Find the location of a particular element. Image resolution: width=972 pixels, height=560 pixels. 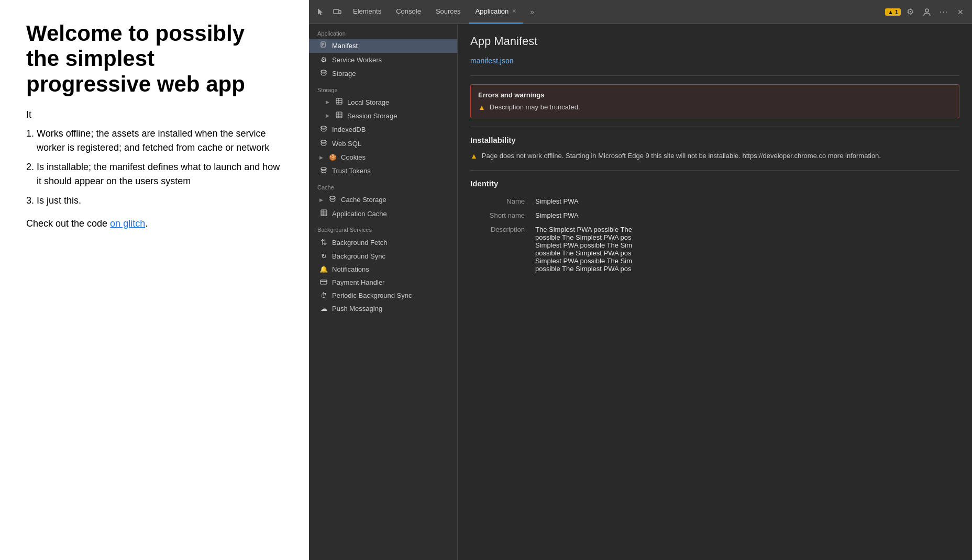

payment-handler-label: Payment Handler is located at coordinates (358, 283).